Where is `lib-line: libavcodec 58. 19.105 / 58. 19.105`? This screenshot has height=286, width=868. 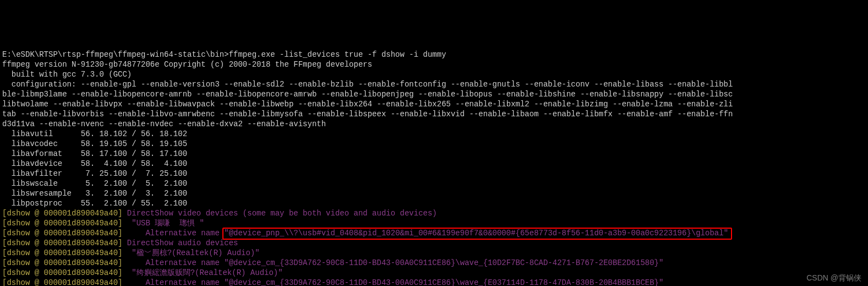 lib-line: libavcodec 58. 19.105 / 58. 19.105 is located at coordinates (95, 144).